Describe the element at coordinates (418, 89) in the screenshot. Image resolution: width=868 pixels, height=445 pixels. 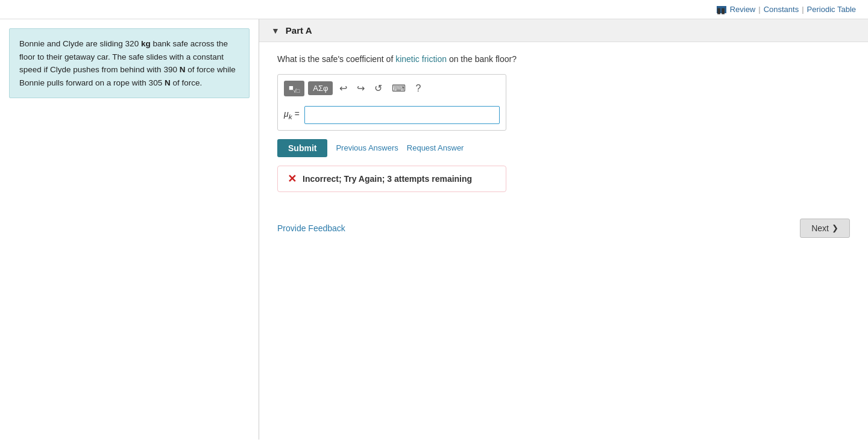
I see `help-button: ?` at that location.